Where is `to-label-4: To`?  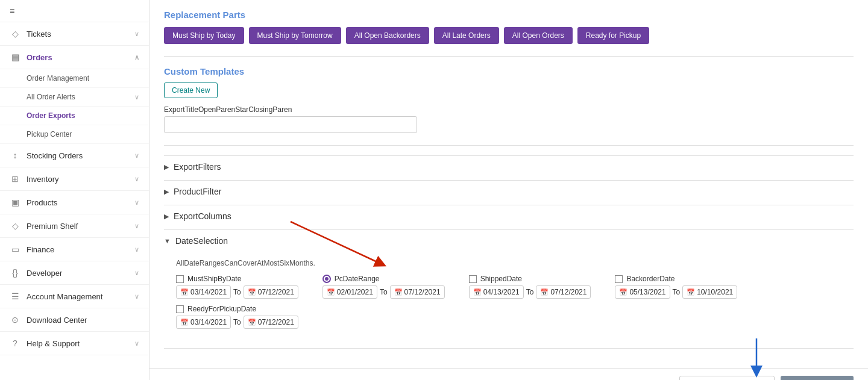
to-label-4: To is located at coordinates (676, 292).